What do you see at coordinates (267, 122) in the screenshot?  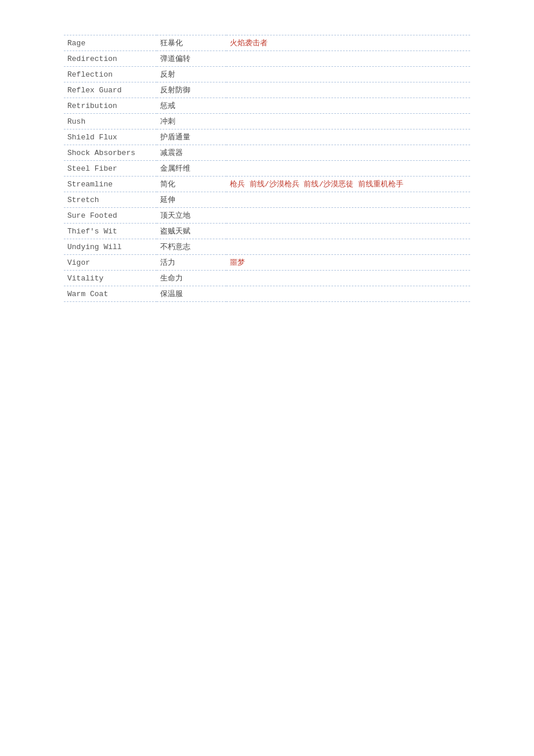 I see `table-row: Rush冲刺` at bounding box center [267, 122].